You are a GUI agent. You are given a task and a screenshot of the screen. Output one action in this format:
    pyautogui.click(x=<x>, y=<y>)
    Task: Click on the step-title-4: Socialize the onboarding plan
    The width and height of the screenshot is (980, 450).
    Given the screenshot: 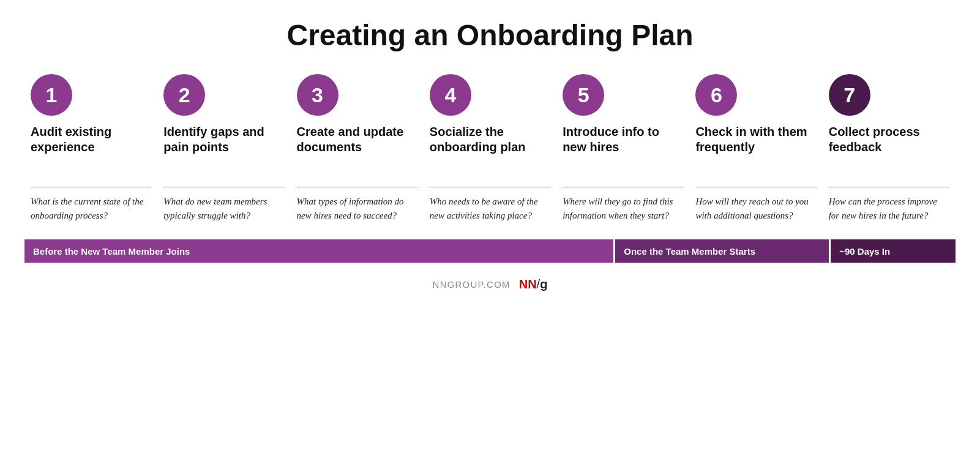 What is the action you would take?
    pyautogui.click(x=490, y=152)
    